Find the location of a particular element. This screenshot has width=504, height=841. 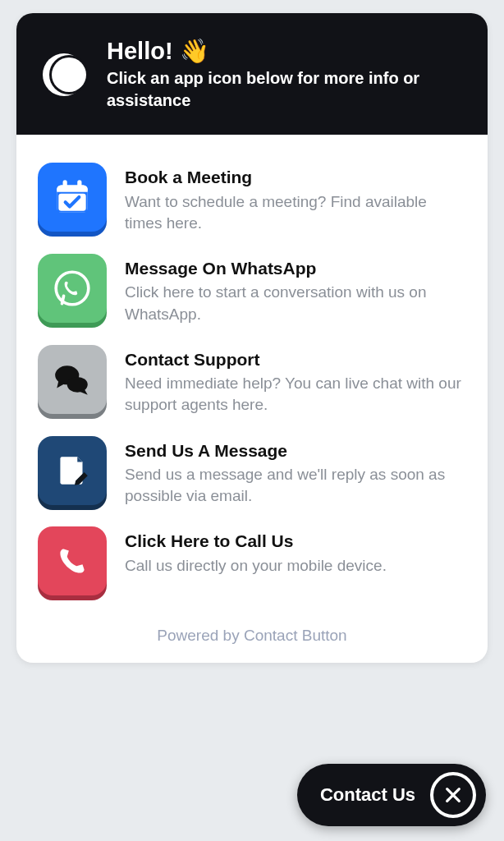

header-title: Hello! 👋 is located at coordinates (286, 51).